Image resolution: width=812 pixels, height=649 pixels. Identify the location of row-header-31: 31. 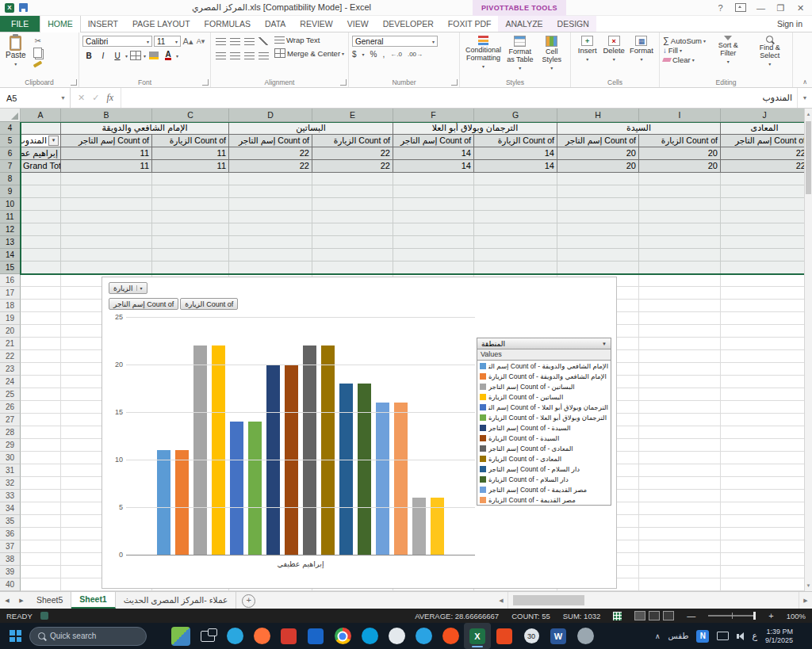
(10, 471).